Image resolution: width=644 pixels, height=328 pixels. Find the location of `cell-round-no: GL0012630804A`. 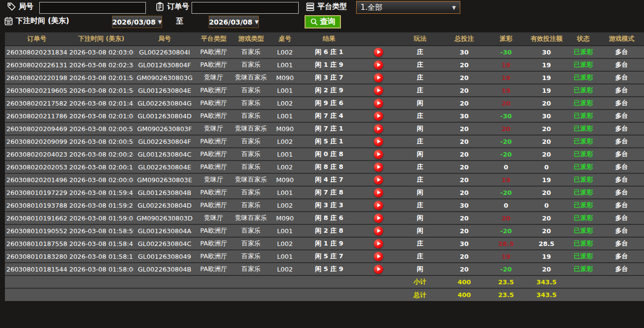

cell-round-no: GL0012630804A is located at coordinates (165, 231).